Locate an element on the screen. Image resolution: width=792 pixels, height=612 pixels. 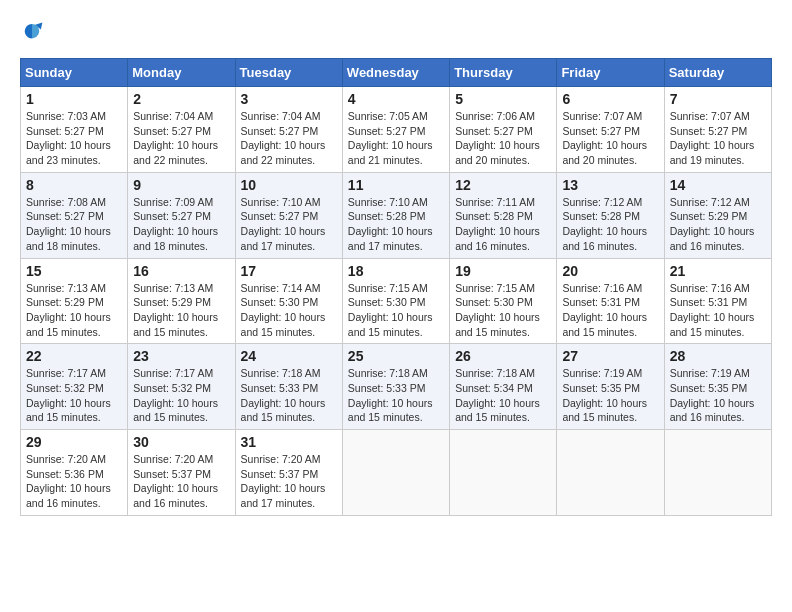
day-info: Sunrise: 7:11 AM Sunset: 5:28 PM Dayligh… is located at coordinates (503, 224).